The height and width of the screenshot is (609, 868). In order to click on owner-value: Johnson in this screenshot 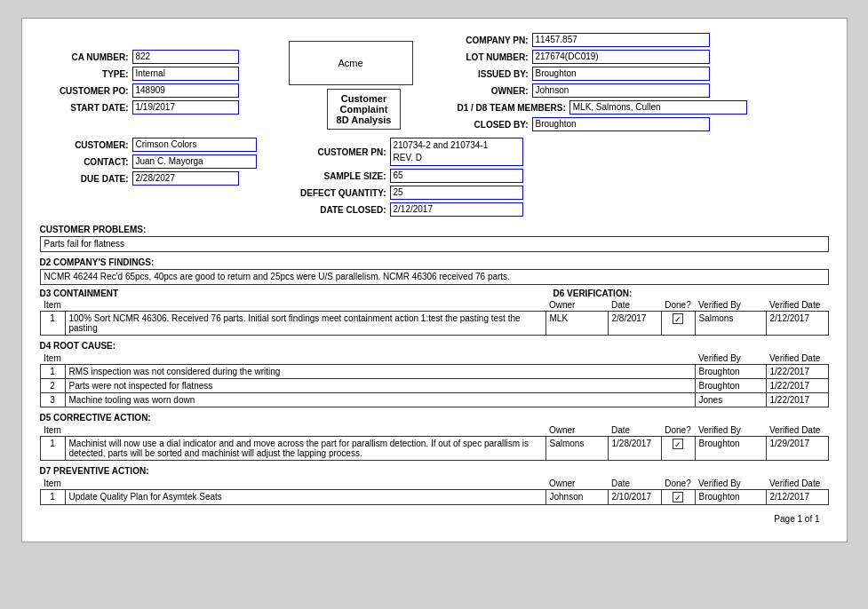, I will do `click(621, 91)`.